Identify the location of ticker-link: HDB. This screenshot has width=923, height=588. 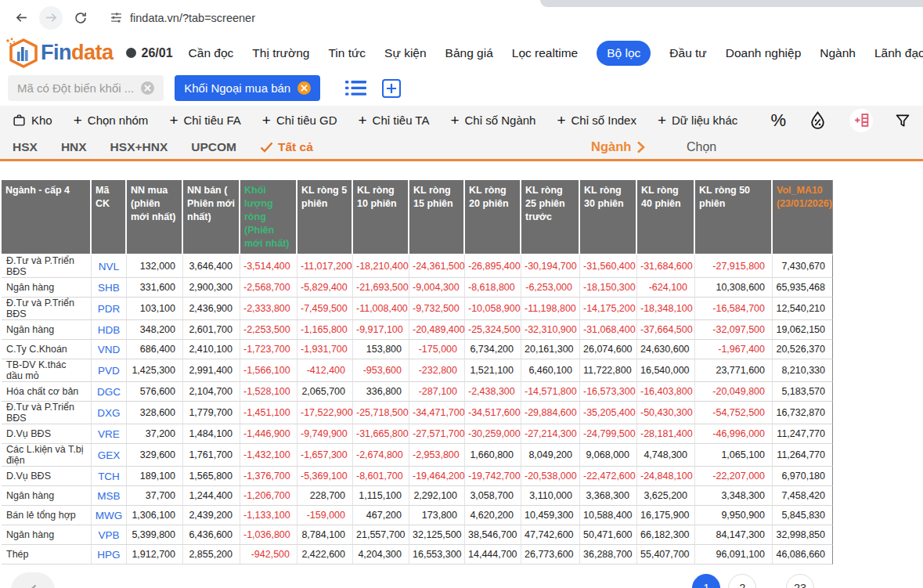
(110, 330).